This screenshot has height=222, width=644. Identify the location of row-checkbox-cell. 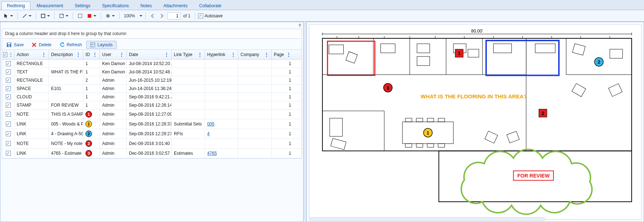
(8, 153).